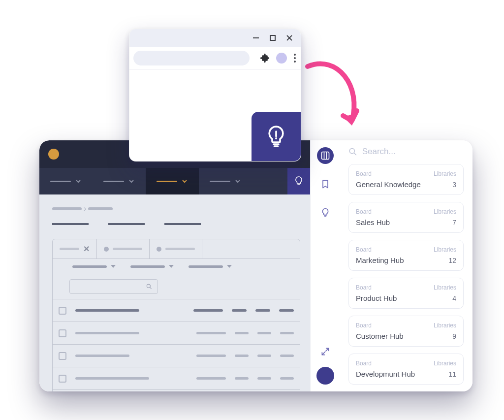  I want to click on browser-toolbar, so click(215, 58).